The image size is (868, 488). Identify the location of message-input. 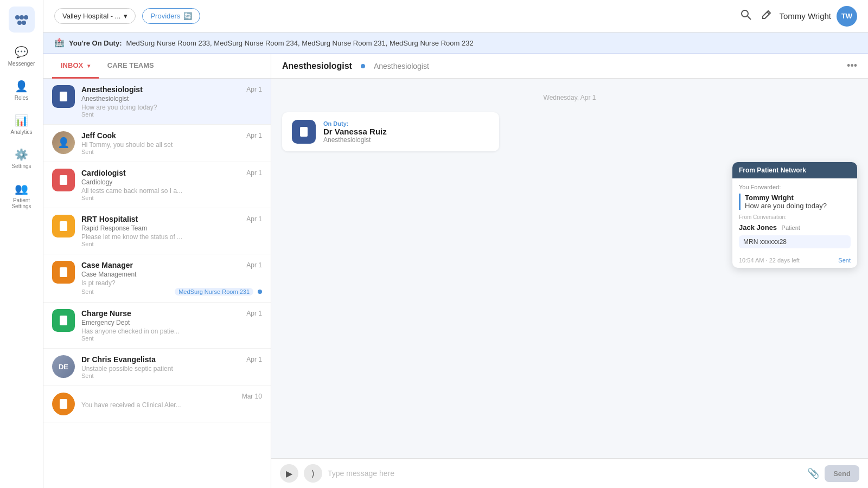
(565, 473).